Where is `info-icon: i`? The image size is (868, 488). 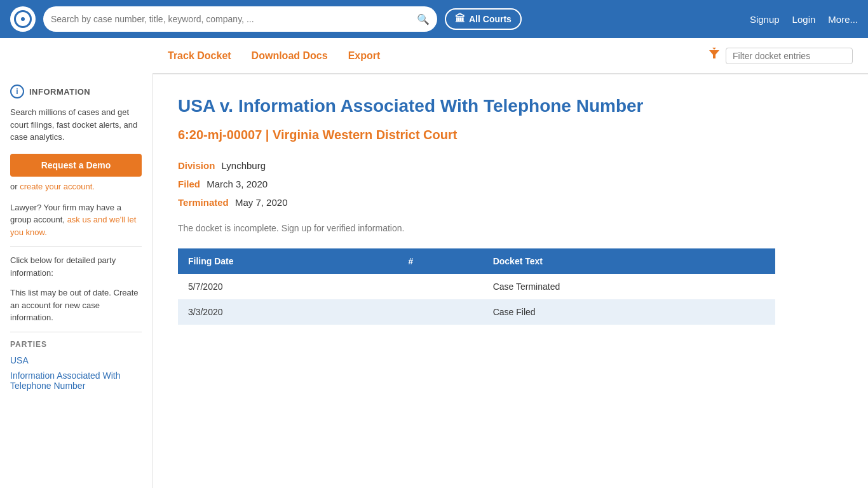 info-icon: i is located at coordinates (17, 92).